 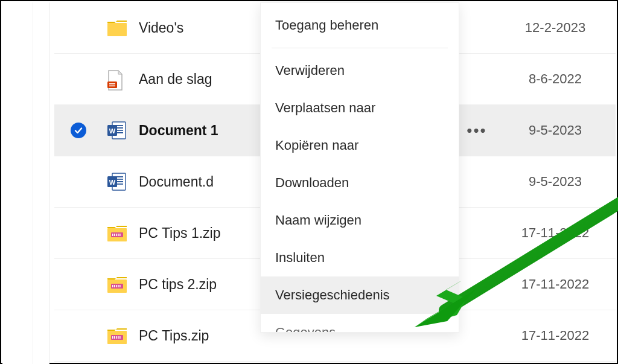 What do you see at coordinates (116, 28) in the screenshot?
I see `folder-icon` at bounding box center [116, 28].